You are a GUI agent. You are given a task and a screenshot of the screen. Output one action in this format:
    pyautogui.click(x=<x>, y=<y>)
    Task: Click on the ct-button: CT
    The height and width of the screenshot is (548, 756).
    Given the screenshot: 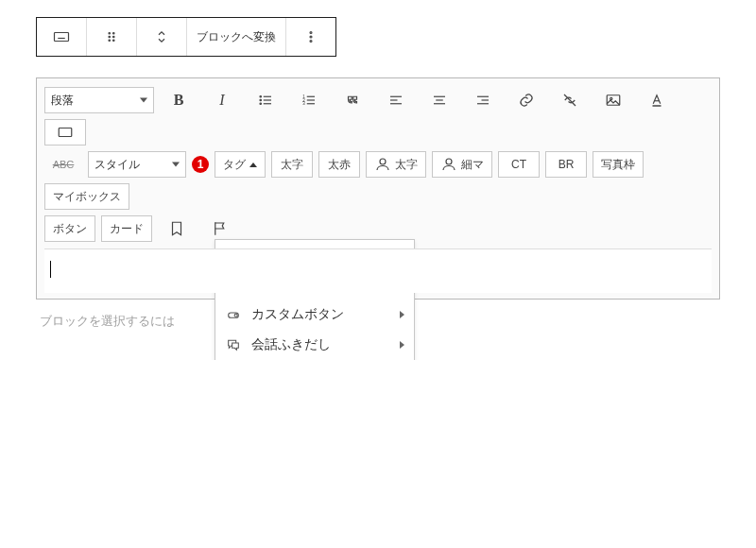 What is the action you would take?
    pyautogui.click(x=519, y=164)
    